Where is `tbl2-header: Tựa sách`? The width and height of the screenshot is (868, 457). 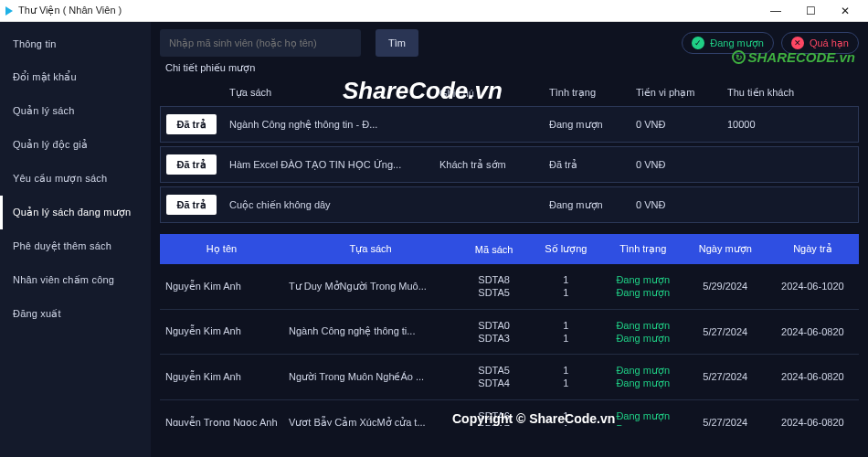 tbl2-header: Tựa sách is located at coordinates (371, 249).